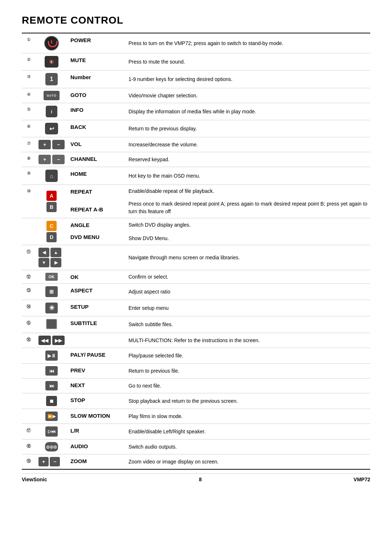 This screenshot has width=392, height=555. I want to click on button-icon: A B, so click(52, 202).